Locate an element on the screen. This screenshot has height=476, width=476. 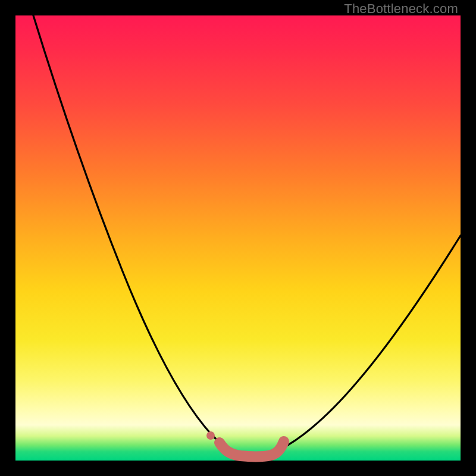
attribution-text: TheBottleneck.com is located at coordinates (401, 9).